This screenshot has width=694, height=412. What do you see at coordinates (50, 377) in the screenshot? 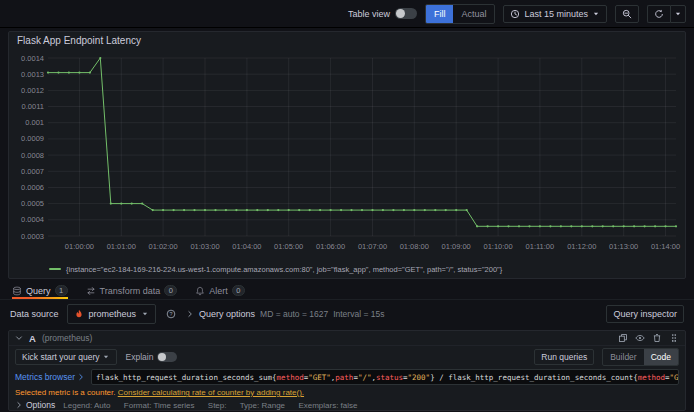
I see `metrics-browser-button: Metrics browser` at bounding box center [50, 377].